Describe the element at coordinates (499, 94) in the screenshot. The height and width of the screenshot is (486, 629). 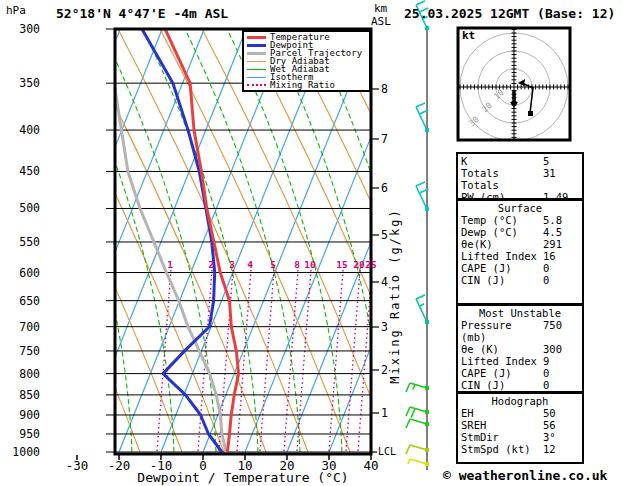
I see `hodograph-ring-label: 10` at that location.